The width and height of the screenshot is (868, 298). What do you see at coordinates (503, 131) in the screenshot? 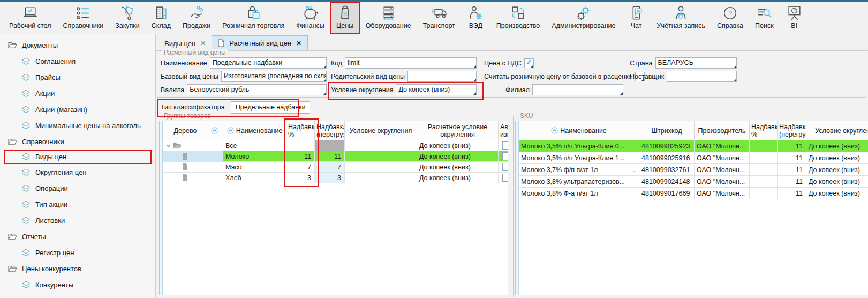
I see `groups-column-header: Авто изм` at bounding box center [503, 131].